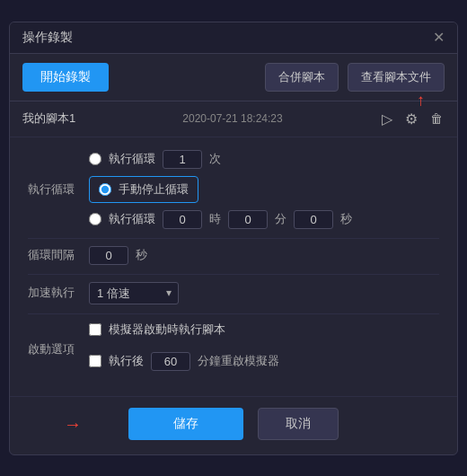  Describe the element at coordinates (233, 119) in the screenshot. I see `script-date: 2020-07-21 18:24:23` at that location.